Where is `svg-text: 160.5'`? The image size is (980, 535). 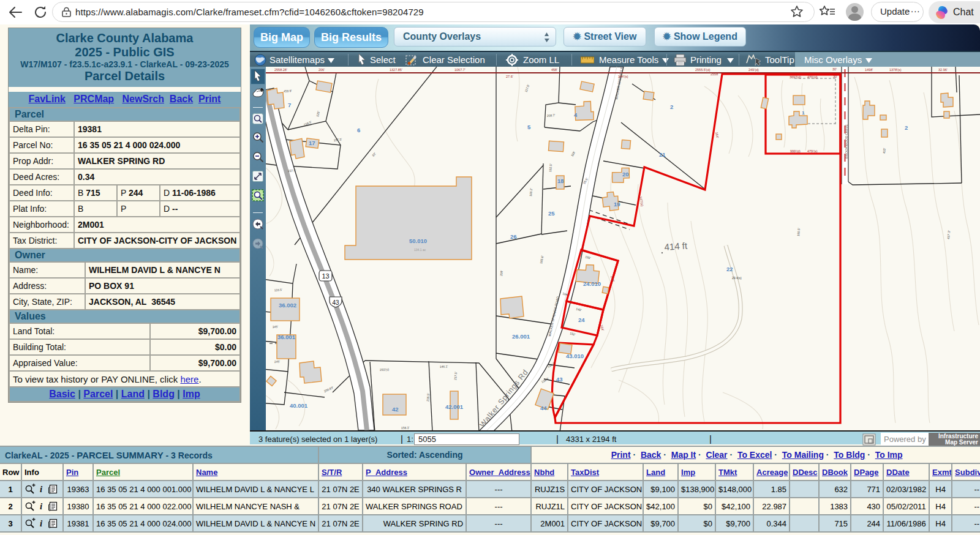
svg-text: 160.5' is located at coordinates (799, 232).